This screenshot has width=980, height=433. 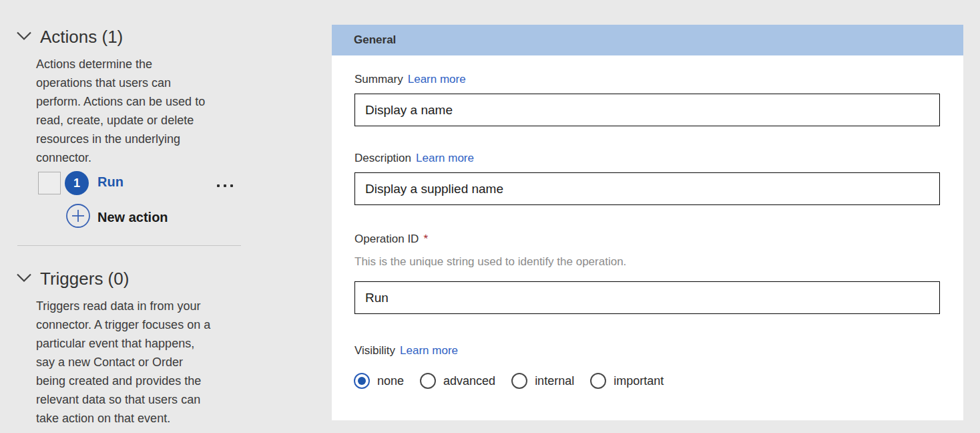 What do you see at coordinates (387, 239) in the screenshot?
I see `operation-id-label: Operation ID` at bounding box center [387, 239].